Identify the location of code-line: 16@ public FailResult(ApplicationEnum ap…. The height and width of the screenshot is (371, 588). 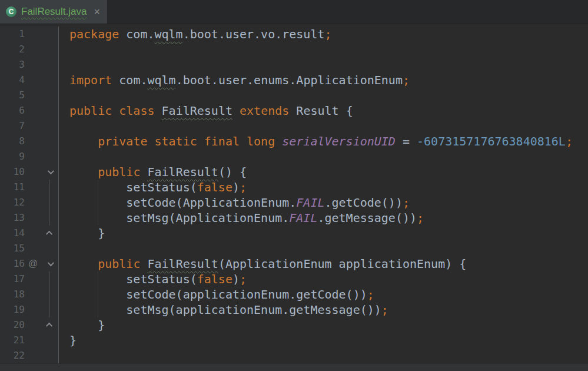
(294, 264).